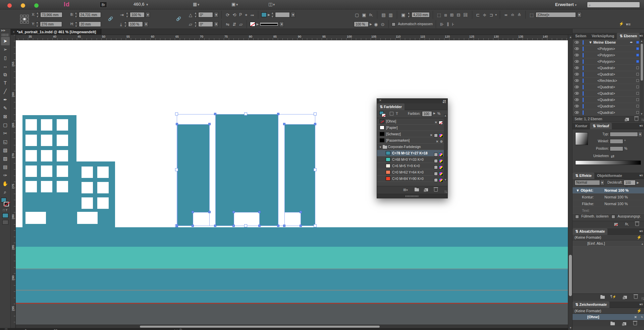 This screenshot has width=644, height=330. Describe the element at coordinates (148, 15) in the screenshot. I see `scale-x-dropdown: ▼` at that location.